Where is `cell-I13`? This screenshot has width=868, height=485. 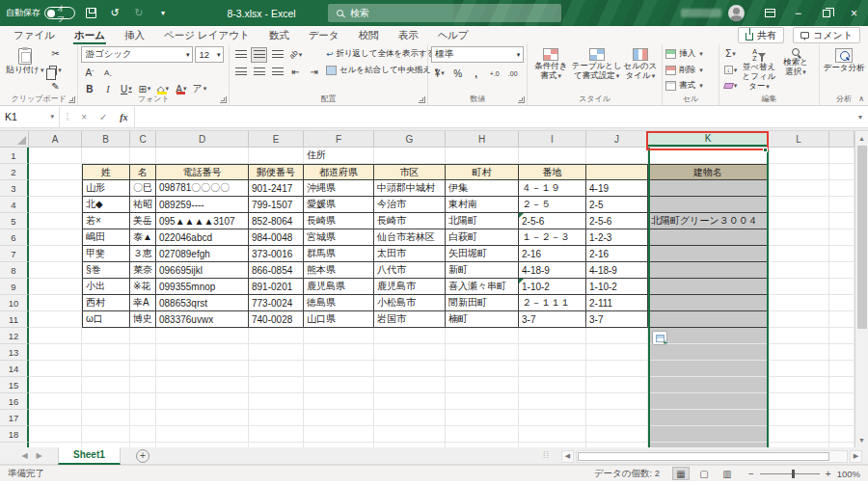
cell-I13 is located at coordinates (553, 353).